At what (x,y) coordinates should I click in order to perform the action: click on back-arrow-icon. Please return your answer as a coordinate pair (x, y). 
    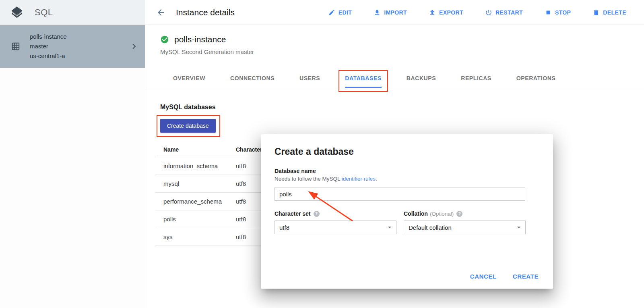
    Looking at the image, I should click on (161, 12).